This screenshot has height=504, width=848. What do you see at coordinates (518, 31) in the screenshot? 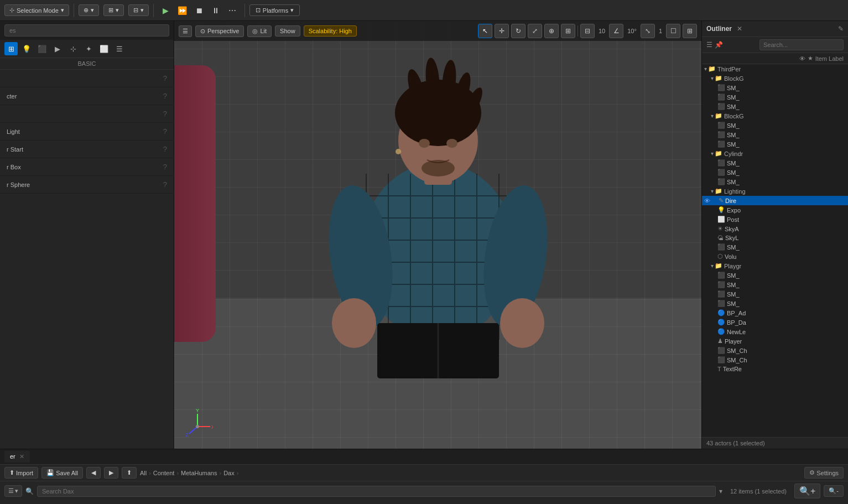
I see `rotate-tool-button: ↻` at bounding box center [518, 31].